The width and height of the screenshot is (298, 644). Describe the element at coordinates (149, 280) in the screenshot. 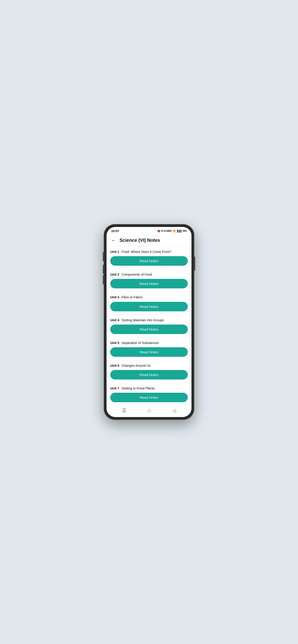

I see `unit-card: Unit 2Components of FoodRead Notes` at that location.